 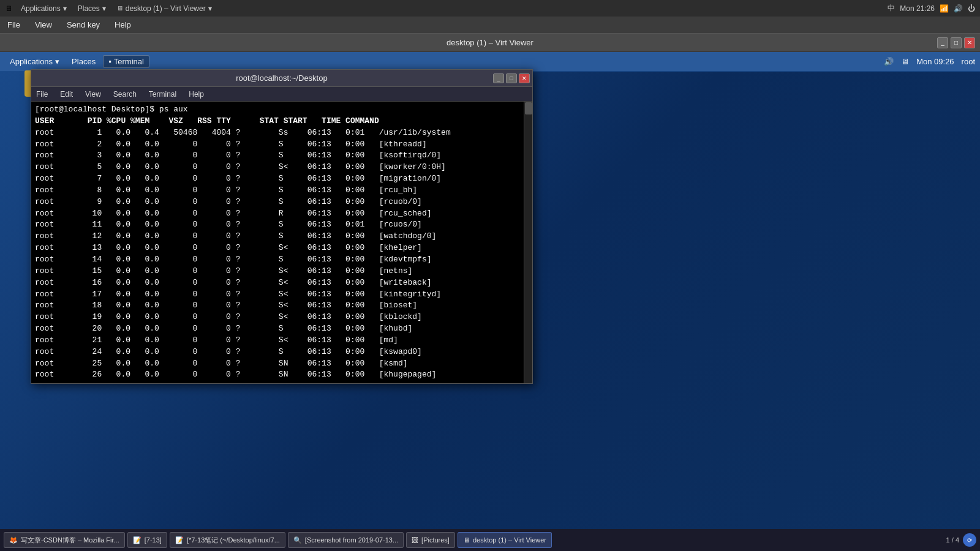 I want to click on virt-titlebar: desktop (1) – Virt Viewer _ □ ✕, so click(x=490, y=43).